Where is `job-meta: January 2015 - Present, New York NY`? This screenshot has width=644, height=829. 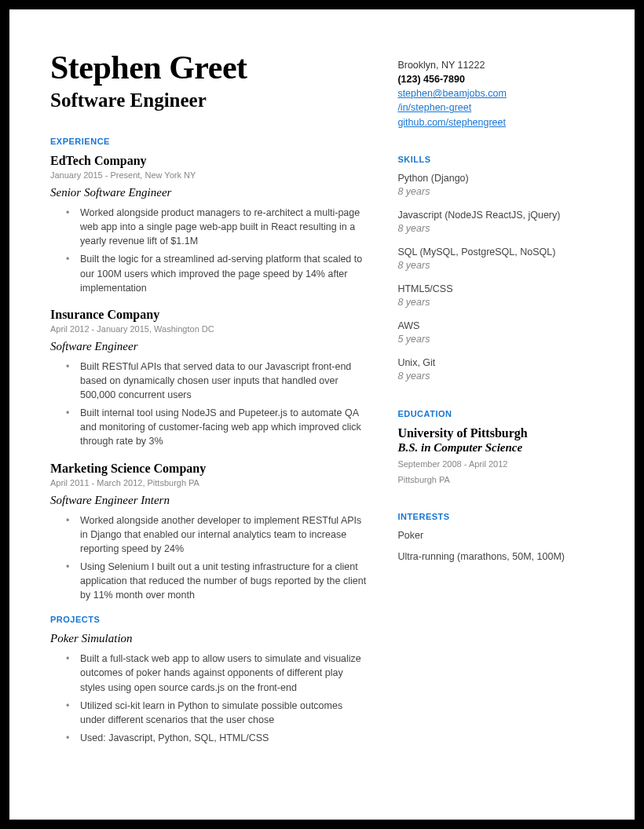 job-meta: January 2015 - Present, New York NY is located at coordinates (208, 175).